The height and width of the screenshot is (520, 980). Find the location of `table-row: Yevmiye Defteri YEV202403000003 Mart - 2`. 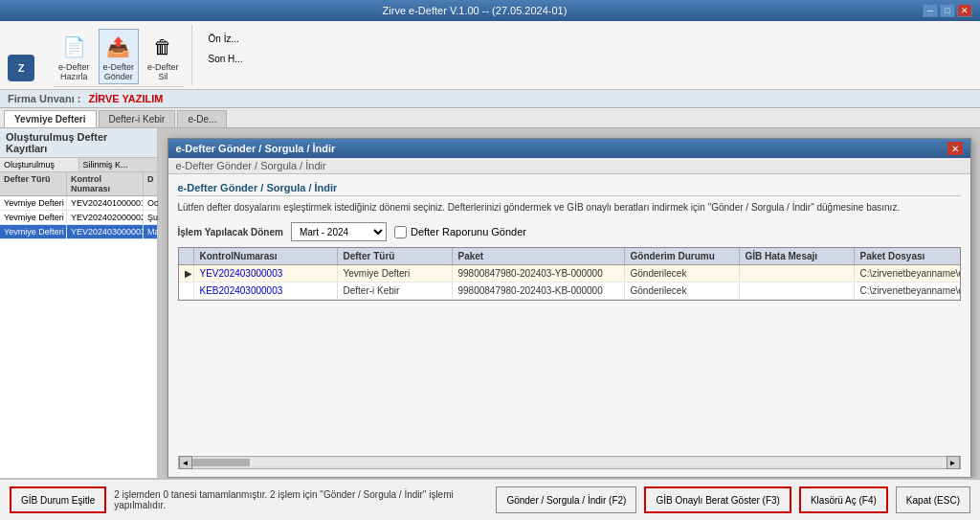

table-row: Yevmiye Defteri YEV202403000003 Mart - 2 is located at coordinates (78, 232).